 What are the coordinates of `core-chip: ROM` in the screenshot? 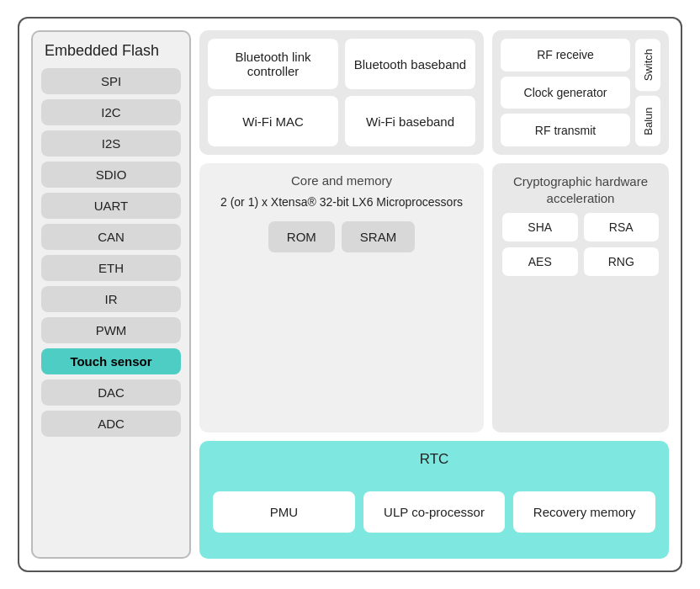 It's located at (301, 237).